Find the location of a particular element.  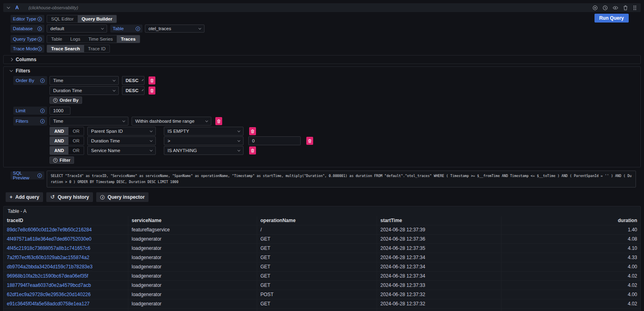

trace-id-link: 89dc7e8c6060c0d12de7e9b50c216284 is located at coordinates (66, 230).